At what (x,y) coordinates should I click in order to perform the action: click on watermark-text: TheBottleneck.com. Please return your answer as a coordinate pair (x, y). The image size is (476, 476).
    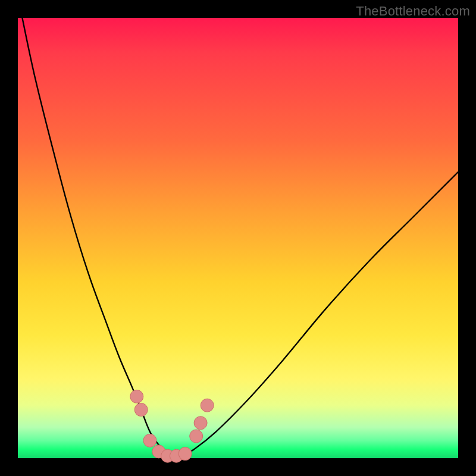
    Looking at the image, I should click on (413, 11).